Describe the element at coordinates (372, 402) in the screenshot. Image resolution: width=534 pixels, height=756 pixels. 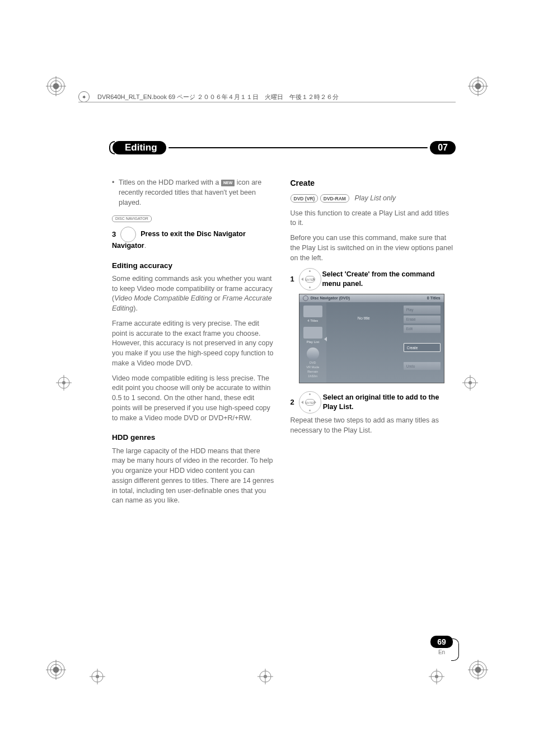
I see `step-2: 2 ENTER Select an original title to add …` at that location.